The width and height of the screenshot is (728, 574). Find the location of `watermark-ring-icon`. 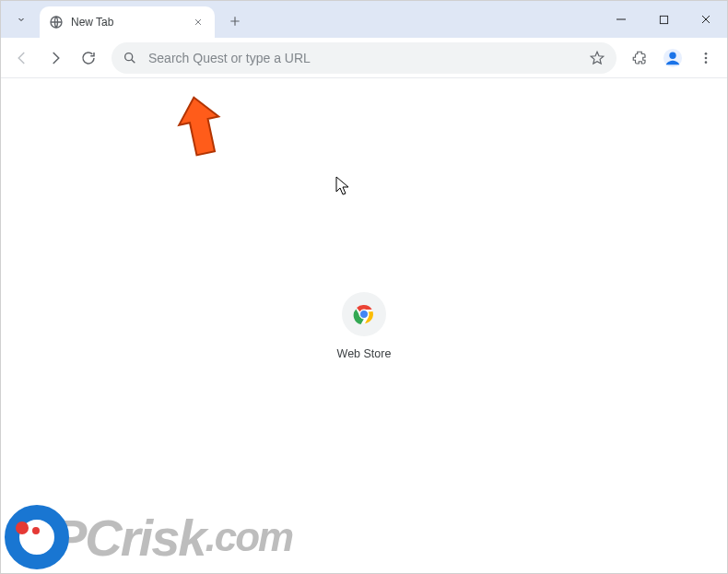

watermark-ring-icon is located at coordinates (37, 537).